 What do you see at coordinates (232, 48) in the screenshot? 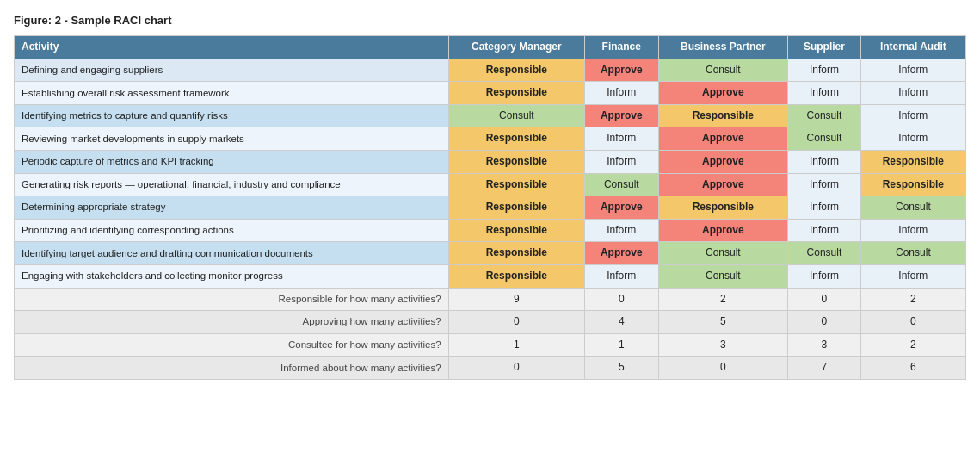
I see `header-activity: Activity` at bounding box center [232, 48].